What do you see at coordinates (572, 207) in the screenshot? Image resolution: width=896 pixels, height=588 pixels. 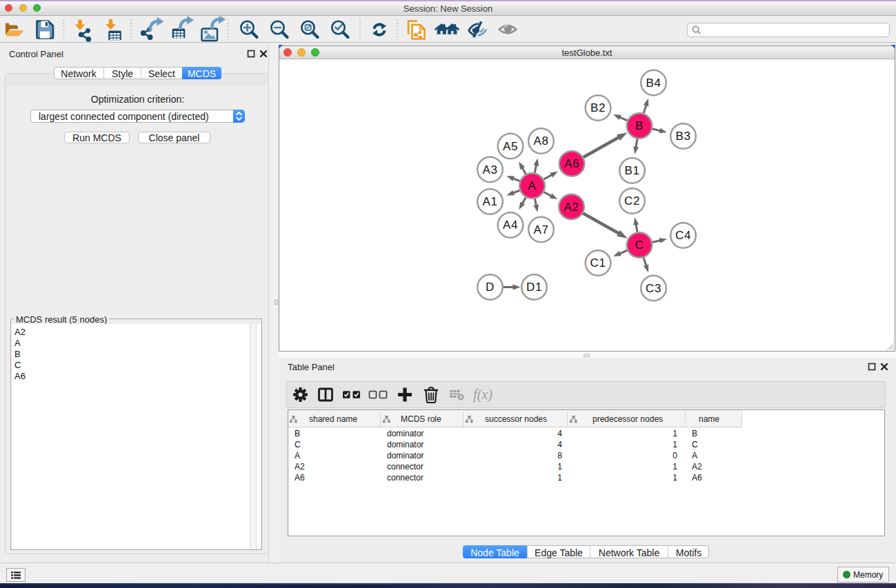 I see `svg-text: A2` at bounding box center [572, 207].